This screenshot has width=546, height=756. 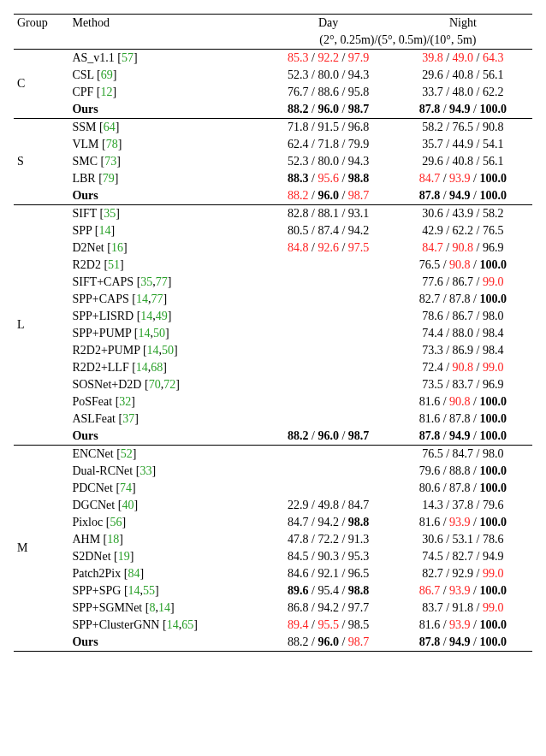 What do you see at coordinates (273, 24) in the screenshot?
I see `header-row-1: Group Method Day Night` at bounding box center [273, 24].